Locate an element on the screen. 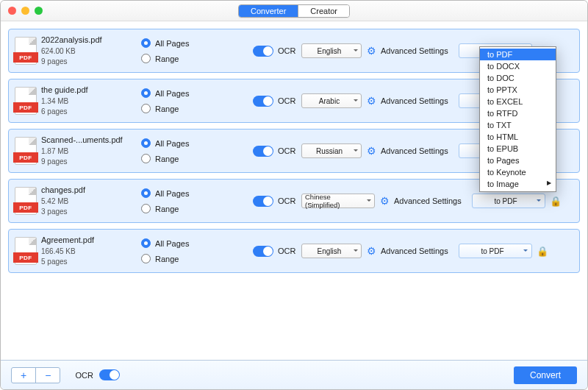  tab-converter: Converter is located at coordinates (268, 11).